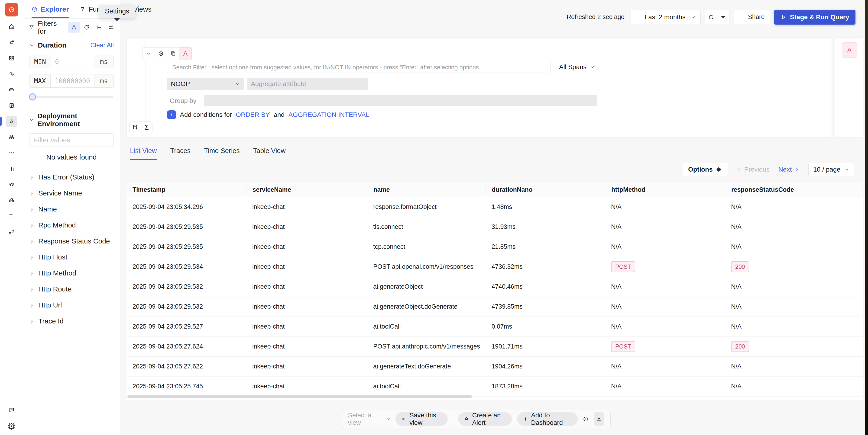 The height and width of the screenshot is (435, 868). Describe the element at coordinates (253, 115) in the screenshot. I see `order-by-link: ORDER BY` at that location.